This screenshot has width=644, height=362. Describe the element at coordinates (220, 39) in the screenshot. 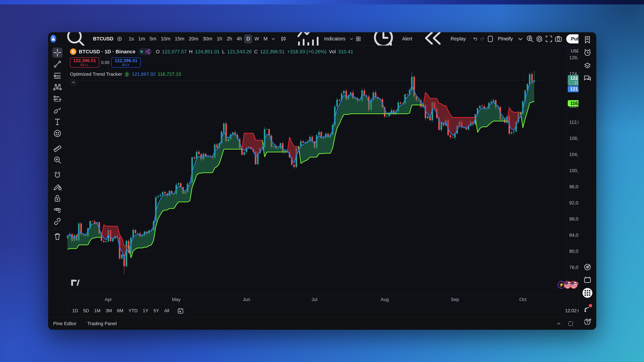

I see `interval-1h: 1h` at that location.